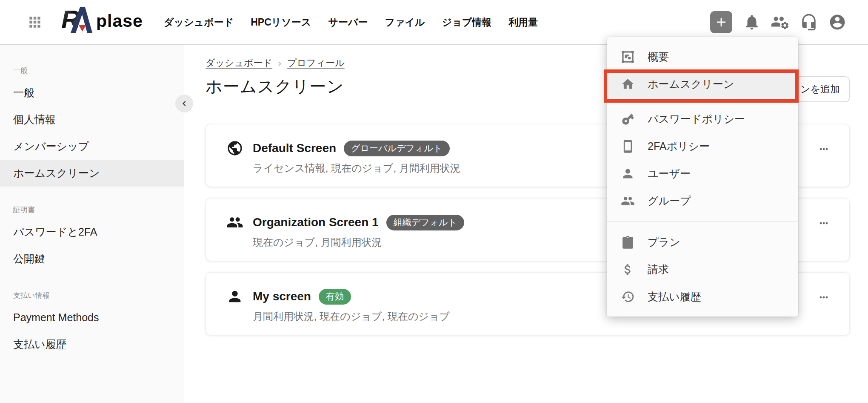 This screenshot has height=403, width=868. I want to click on menu-item-groups: グループ, so click(702, 201).